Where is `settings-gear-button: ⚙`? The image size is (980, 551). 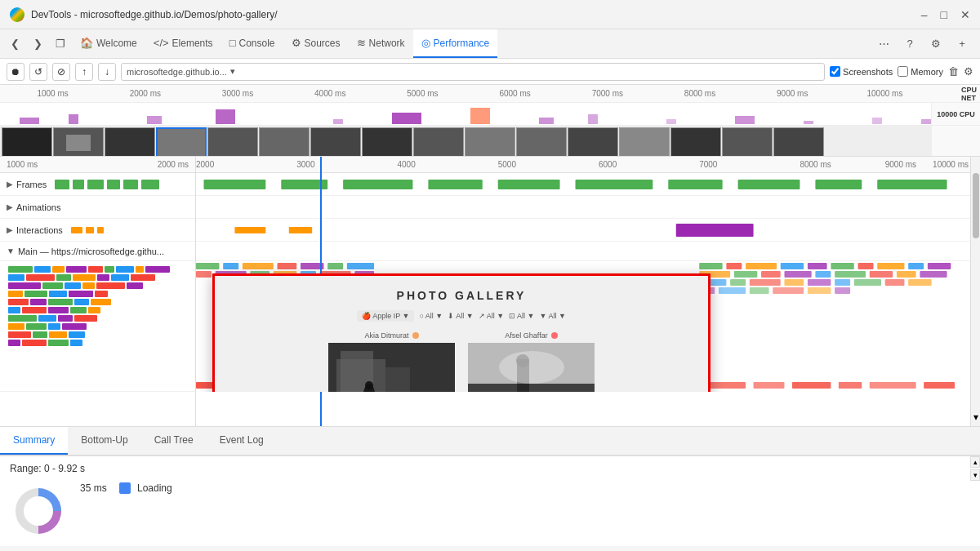 settings-gear-button: ⚙ is located at coordinates (936, 44).